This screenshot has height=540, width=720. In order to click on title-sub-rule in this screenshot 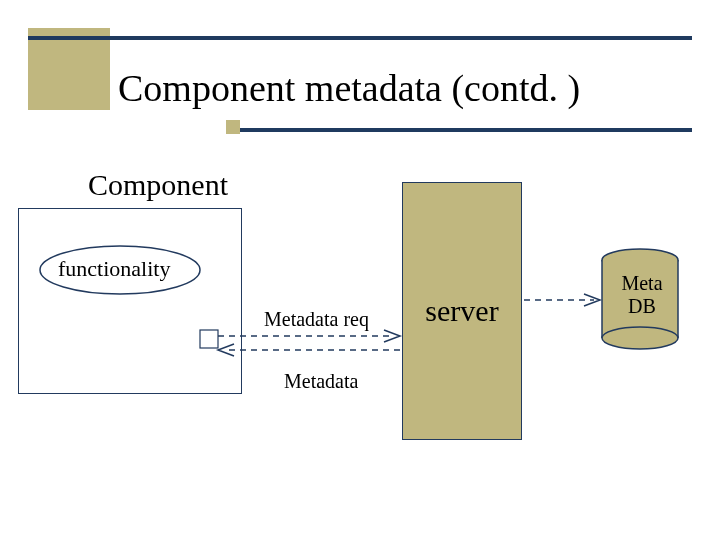, I will do `click(466, 130)`.